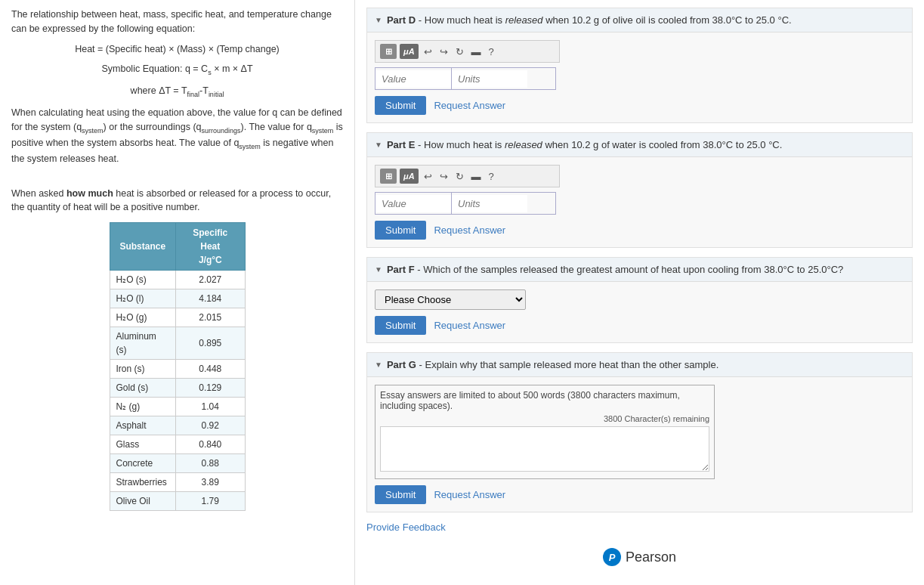 This screenshot has height=585, width=924. What do you see at coordinates (470, 494) in the screenshot?
I see `part-g-request-link: Request Answer` at bounding box center [470, 494].